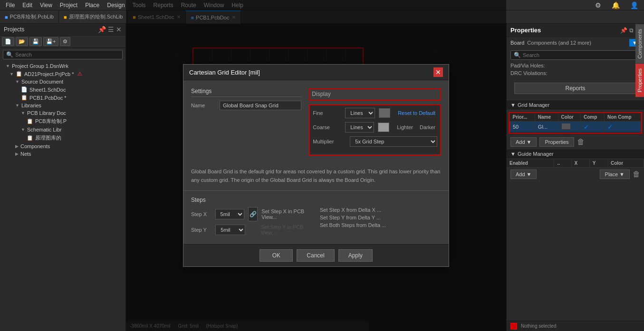 The height and width of the screenshot is (331, 644). Describe the element at coordinates (32, 17) in the screenshot. I see `tab-pcblib-label: PCB库绘制.PcbLib` at that location.